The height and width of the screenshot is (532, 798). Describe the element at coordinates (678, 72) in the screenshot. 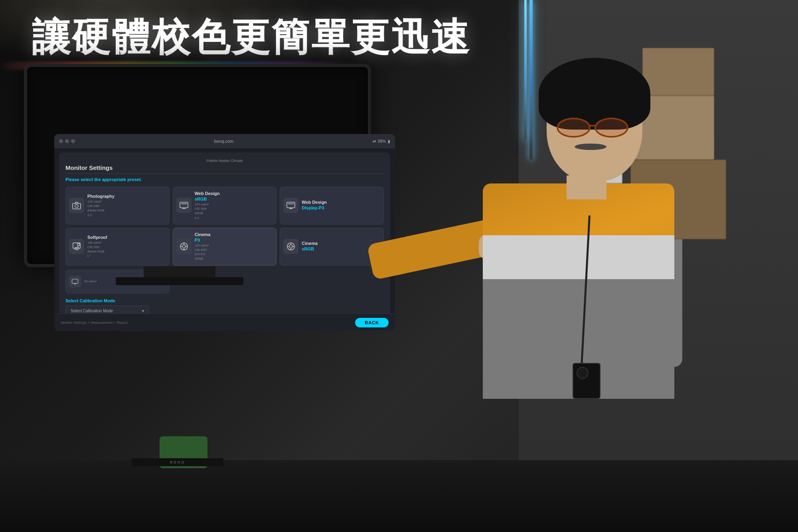

I see `cardboard-box-large` at that location.